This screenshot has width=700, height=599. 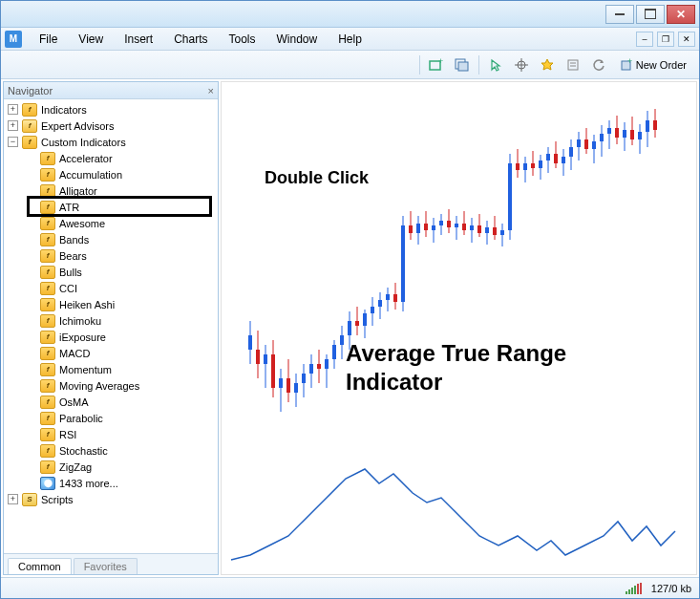 What do you see at coordinates (48, 39) in the screenshot?
I see `menu-file: File` at bounding box center [48, 39].